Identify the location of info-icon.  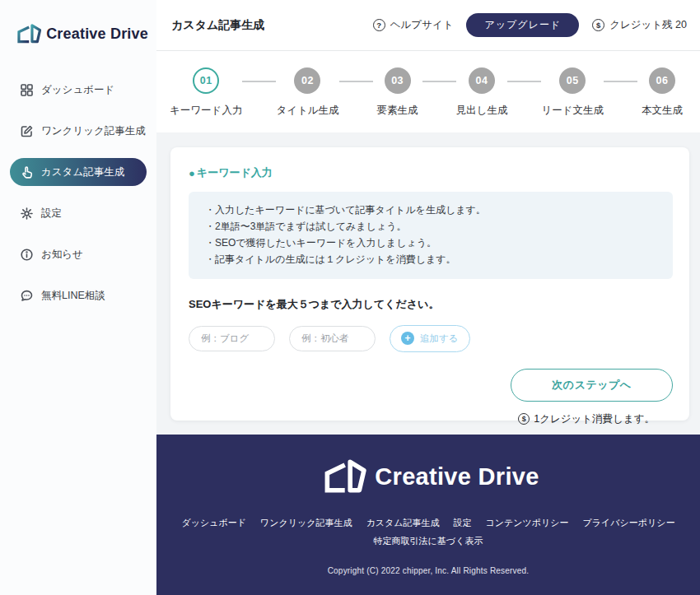
(26, 254).